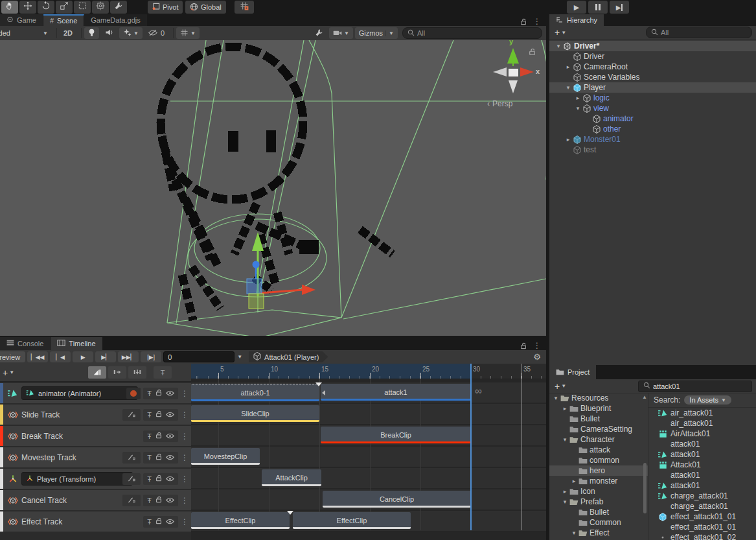 This screenshot has width=756, height=540. Describe the element at coordinates (96, 478) in the screenshot. I see `timeline-track-header: Player (Transform)⊙Ŧ⋮` at that location.